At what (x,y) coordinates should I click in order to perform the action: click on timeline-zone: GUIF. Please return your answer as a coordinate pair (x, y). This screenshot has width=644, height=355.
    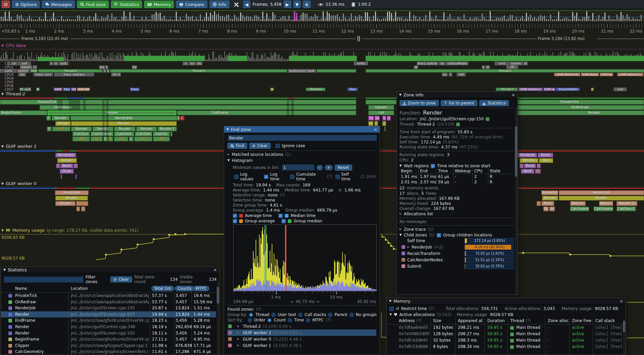
    Looking at the image, I should click on (58, 89).